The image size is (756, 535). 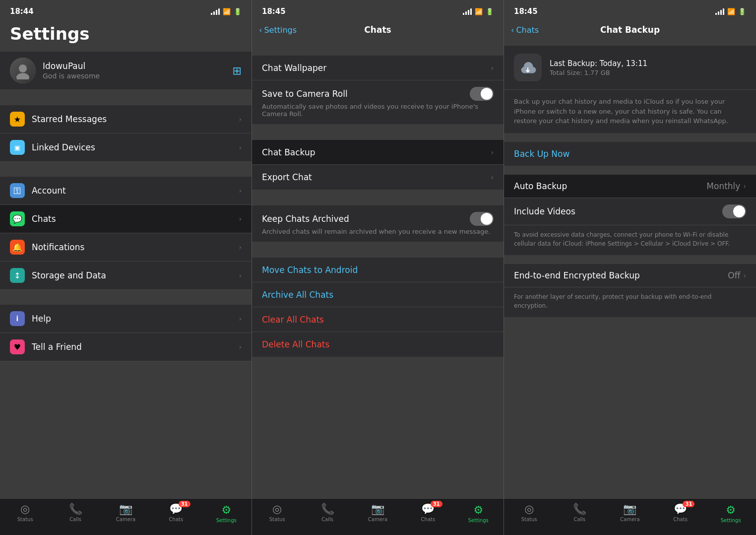 I want to click on help-icon: i, so click(x=17, y=319).